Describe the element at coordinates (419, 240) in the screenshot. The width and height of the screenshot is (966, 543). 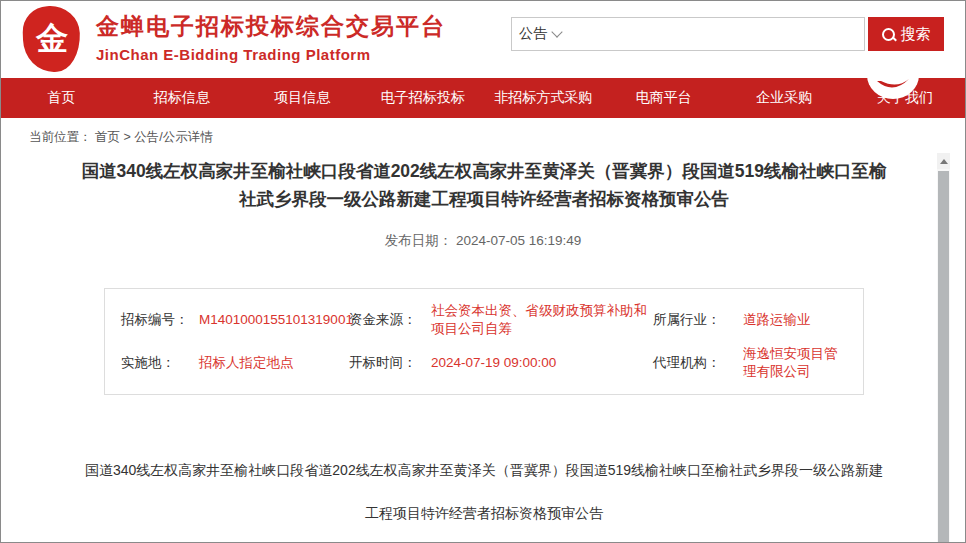
I see `publish-date-label: 发布日期：` at that location.